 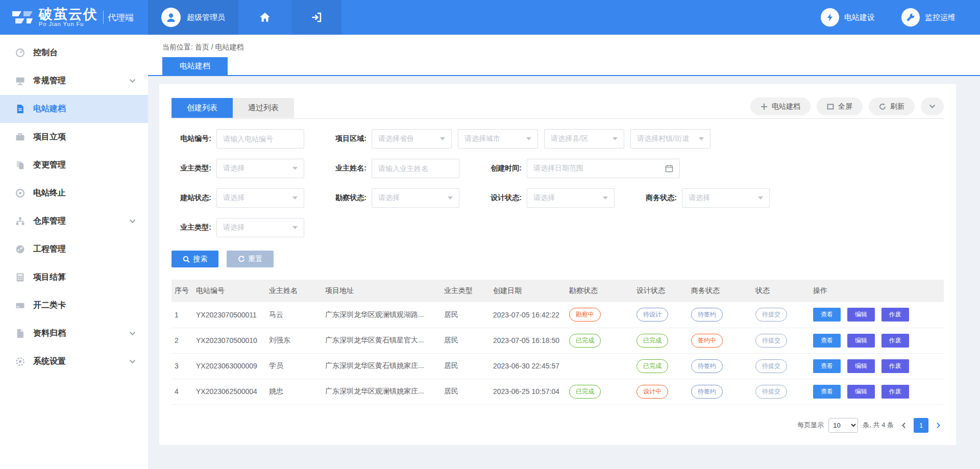 What do you see at coordinates (921, 426) in the screenshot?
I see `page-number-button: 1` at bounding box center [921, 426].